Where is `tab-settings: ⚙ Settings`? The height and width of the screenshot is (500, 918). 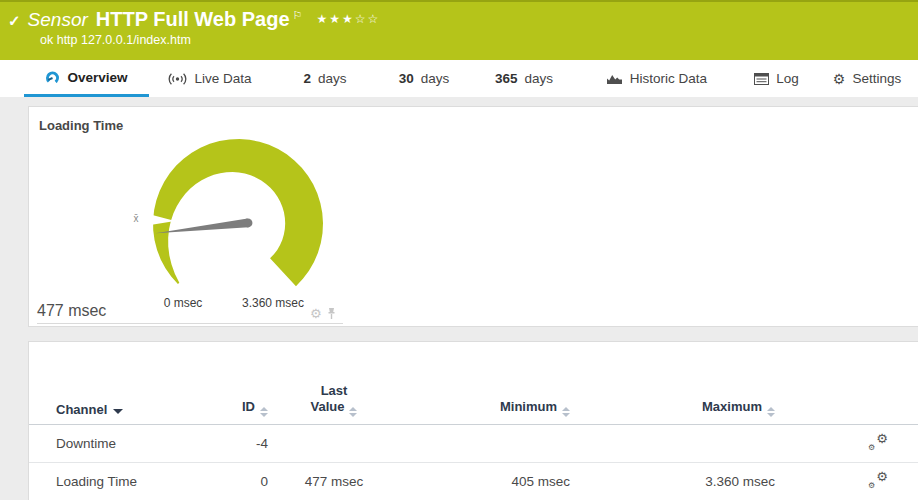
tab-settings: ⚙ Settings is located at coordinates (867, 78).